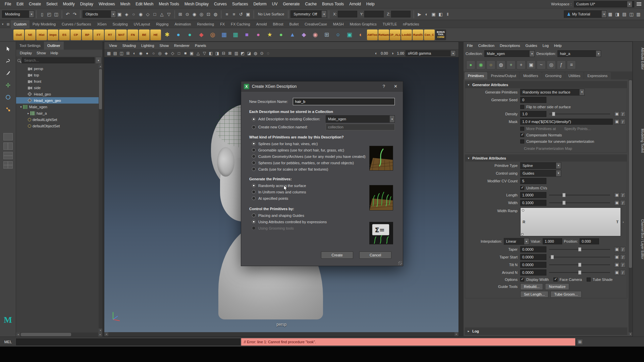 This screenshot has width=644, height=362. I want to click on outliner-menu-item: Display, so click(26, 53).